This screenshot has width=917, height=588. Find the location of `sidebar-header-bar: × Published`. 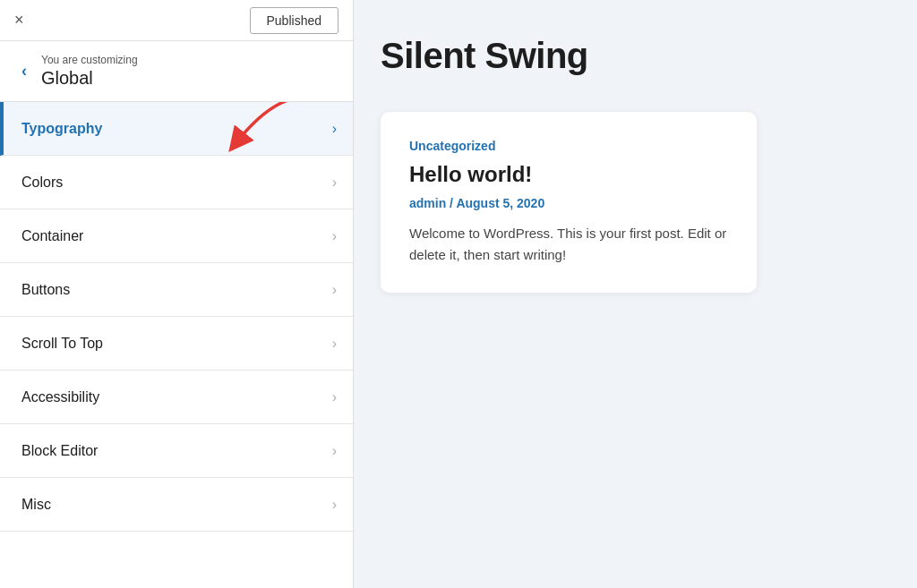

sidebar-header-bar: × Published is located at coordinates (176, 21).